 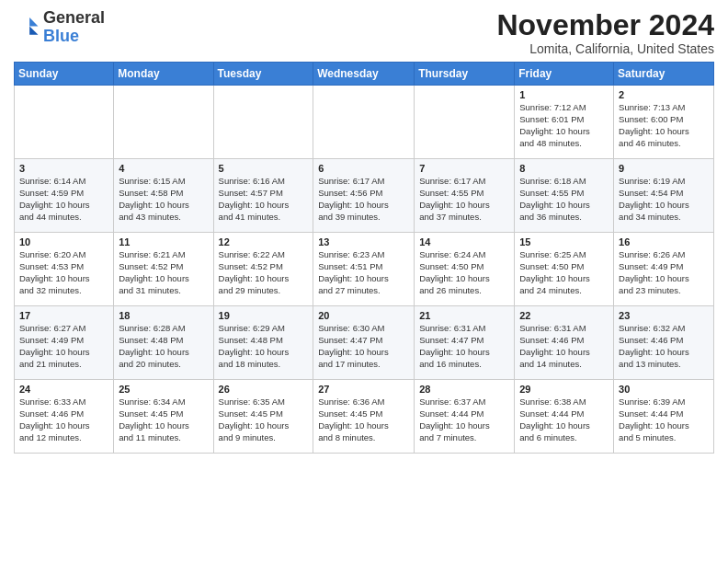 I want to click on day-number: 16, so click(x=664, y=242).